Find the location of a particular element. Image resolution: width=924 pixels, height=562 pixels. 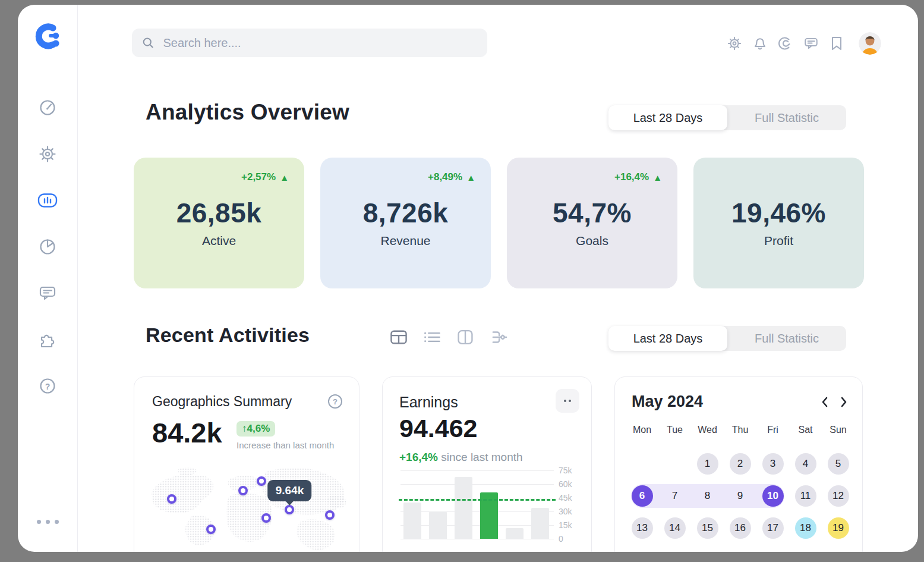

day-number: 1 is located at coordinates (708, 464).